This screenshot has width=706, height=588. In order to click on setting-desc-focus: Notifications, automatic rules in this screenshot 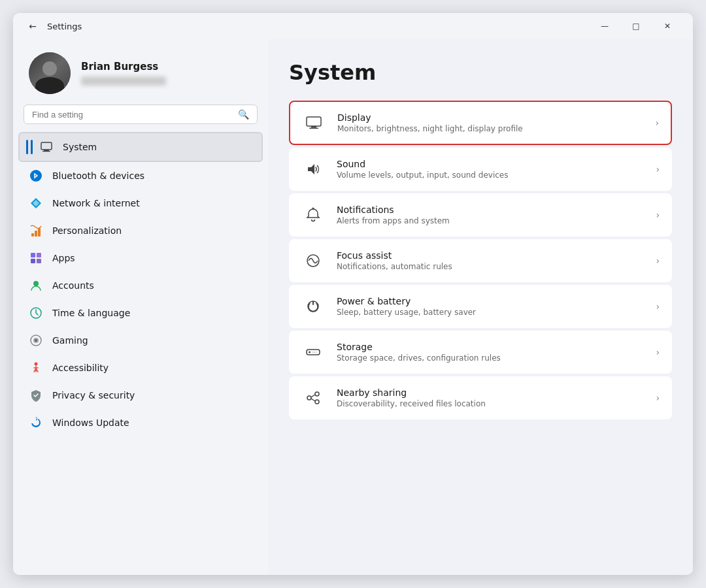, I will do `click(490, 267)`.